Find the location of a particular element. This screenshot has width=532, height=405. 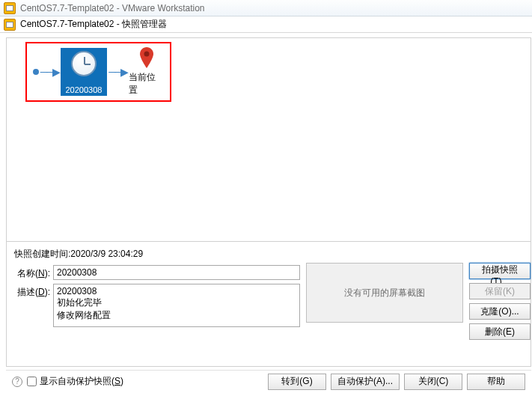

clone-button: 克隆(O)... is located at coordinates (500, 311).